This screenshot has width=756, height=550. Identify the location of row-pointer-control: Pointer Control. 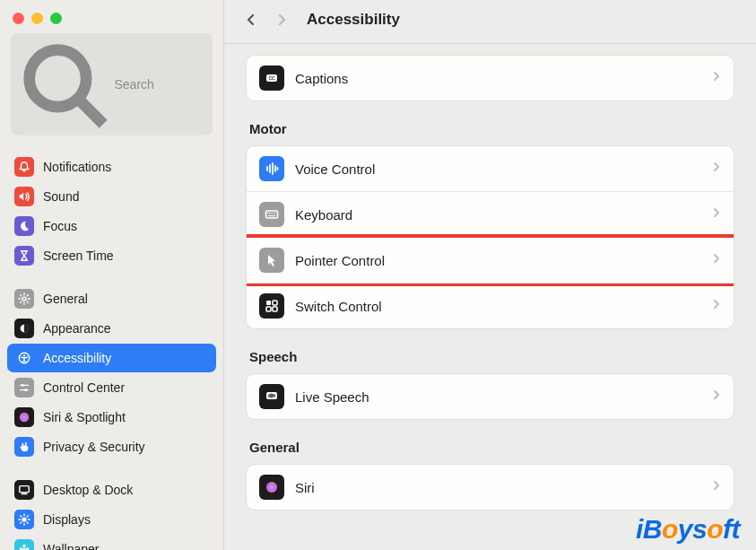
(490, 260).